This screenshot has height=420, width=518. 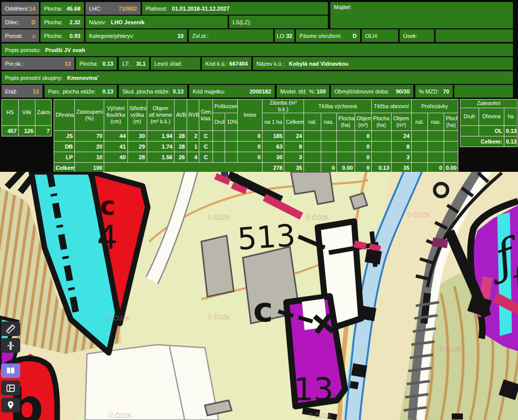 What do you see at coordinates (113, 8) in the screenshot?
I see `field-lhc: LHC:710802` at bounding box center [113, 8].